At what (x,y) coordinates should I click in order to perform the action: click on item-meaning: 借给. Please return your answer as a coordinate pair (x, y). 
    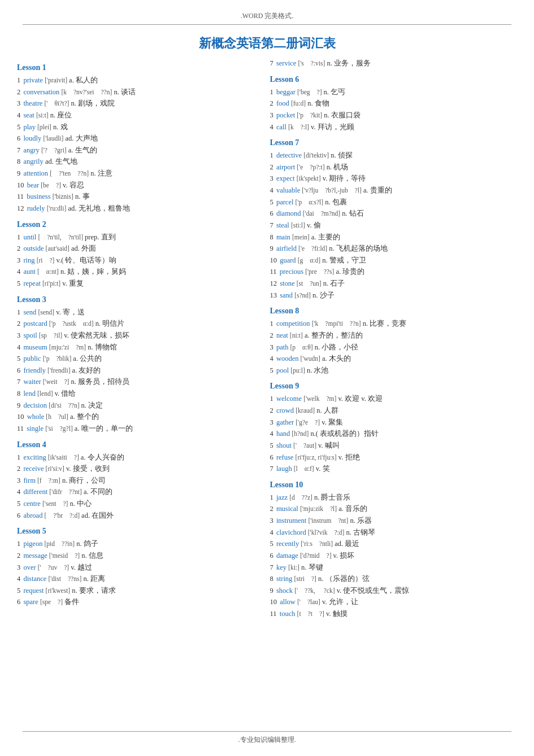
    Looking at the image, I should click on (68, 394).